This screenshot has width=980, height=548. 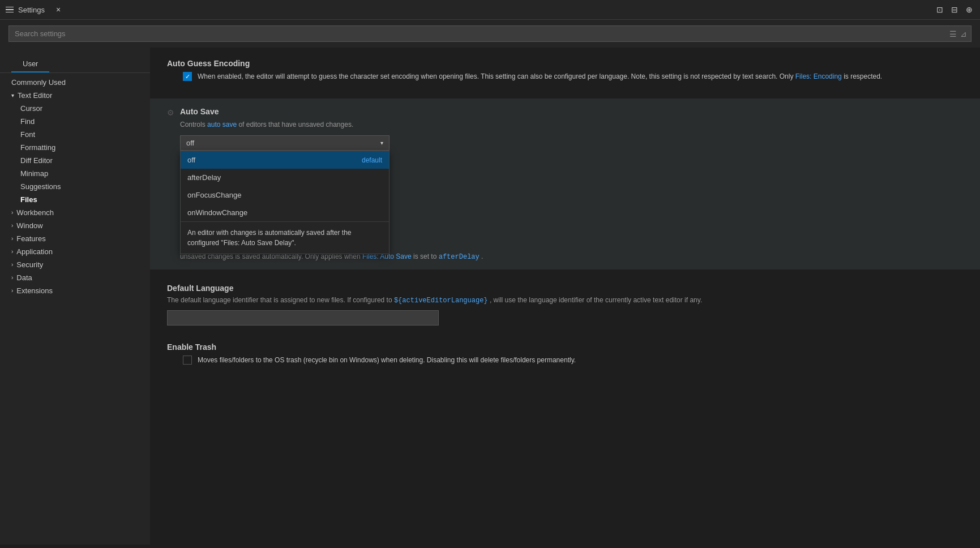 What do you see at coordinates (565, 347) in the screenshot?
I see `enable-trash-title: Enable Trash` at bounding box center [565, 347].